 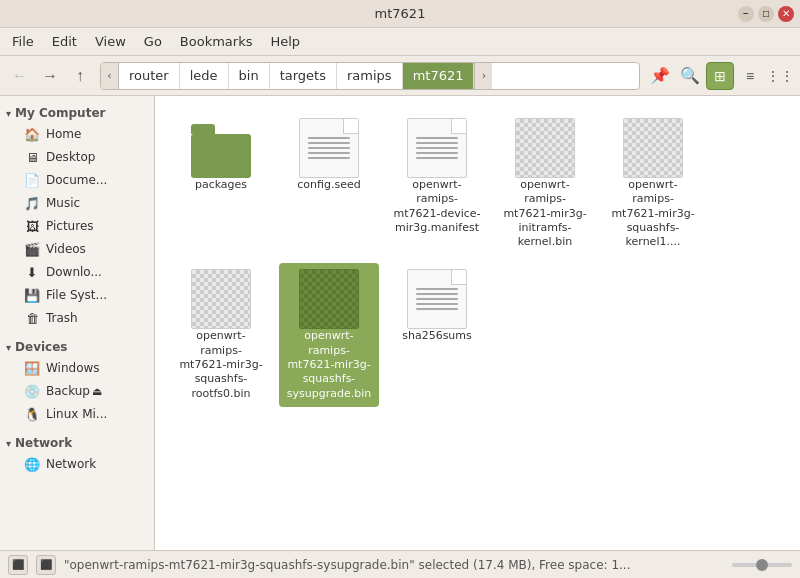 I want to click on file-name: packages, so click(x=221, y=185).